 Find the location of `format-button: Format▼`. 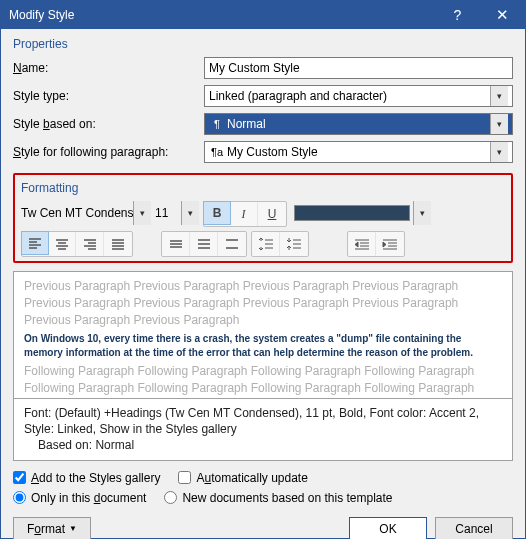

format-button: Format▼ is located at coordinates (52, 528).